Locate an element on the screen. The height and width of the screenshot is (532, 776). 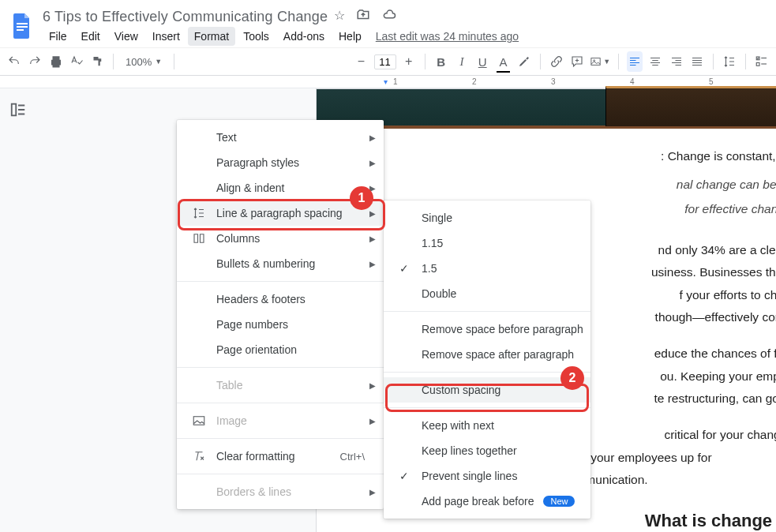
body-line: educe the chances of failure. Th is located at coordinates (715, 354).